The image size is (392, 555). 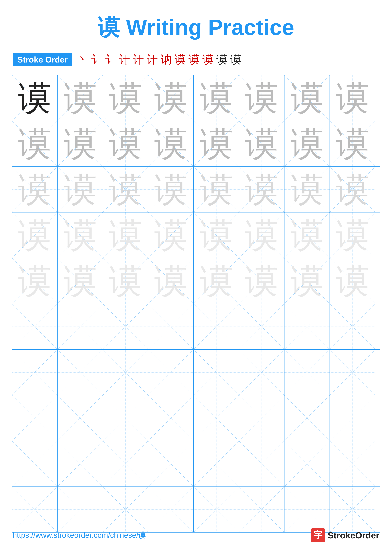 What do you see at coordinates (307, 281) in the screenshot?
I see `grid-cell-5-7: 谟` at bounding box center [307, 281].